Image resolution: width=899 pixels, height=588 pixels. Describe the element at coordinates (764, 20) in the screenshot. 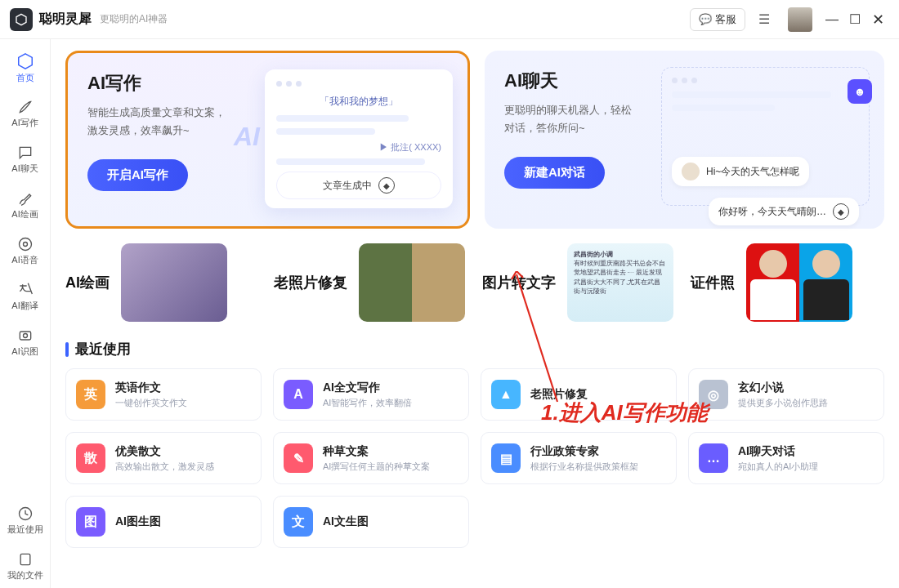

I see `menu-icon: ☰` at that location.